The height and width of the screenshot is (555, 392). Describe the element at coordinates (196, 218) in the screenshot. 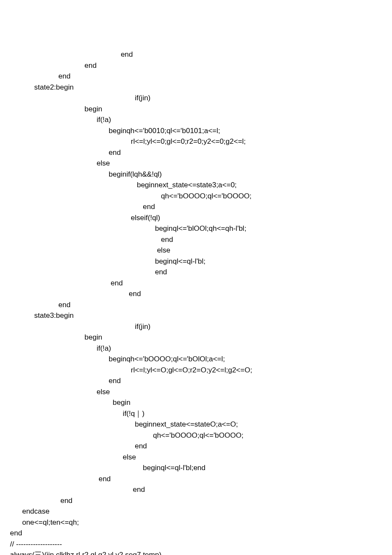

I see `code-line: elseif(!ql)` at that location.